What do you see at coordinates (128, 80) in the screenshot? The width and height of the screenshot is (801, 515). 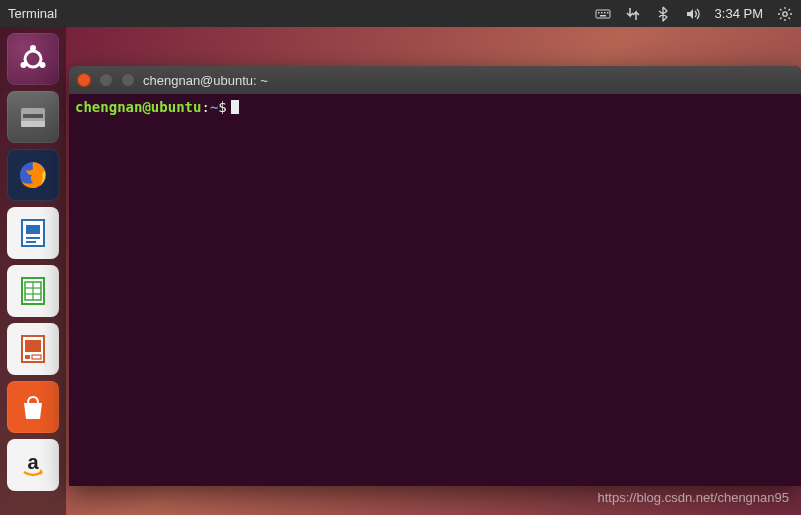 I see `maximize-button` at bounding box center [128, 80].